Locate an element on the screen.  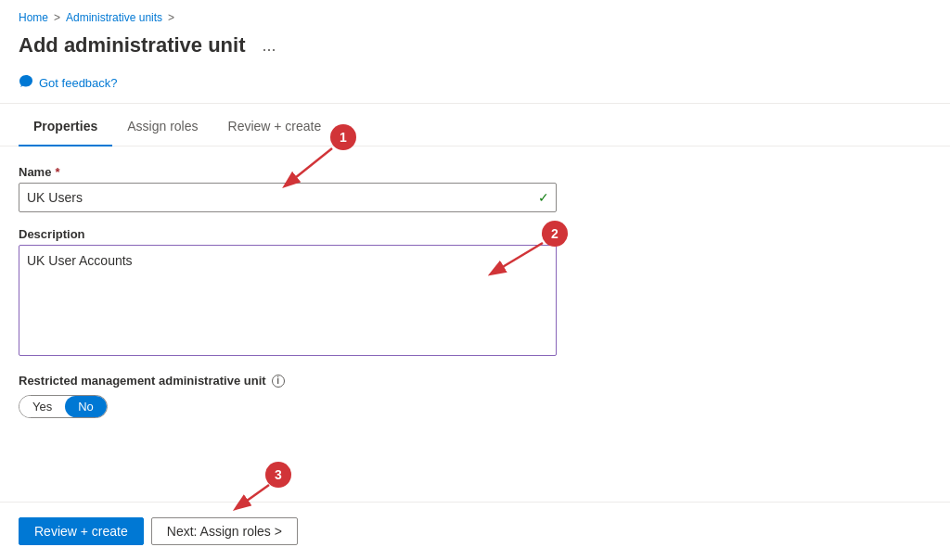
feedback-label: Got feedback? is located at coordinates (78, 83).